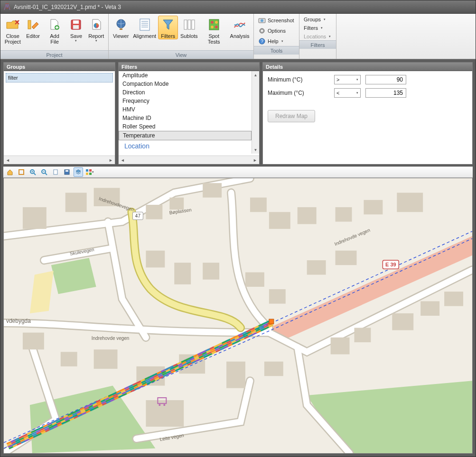  What do you see at coordinates (121, 27) in the screenshot?
I see `viewer-button: Viewer` at bounding box center [121, 27].